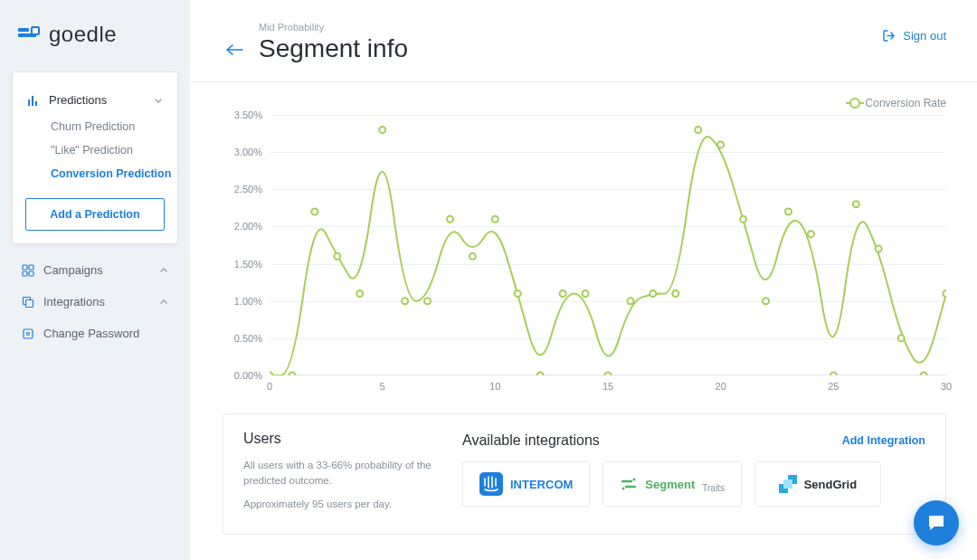  Describe the element at coordinates (95, 333) in the screenshot. I see `nav-change-password: Change Password` at that location.